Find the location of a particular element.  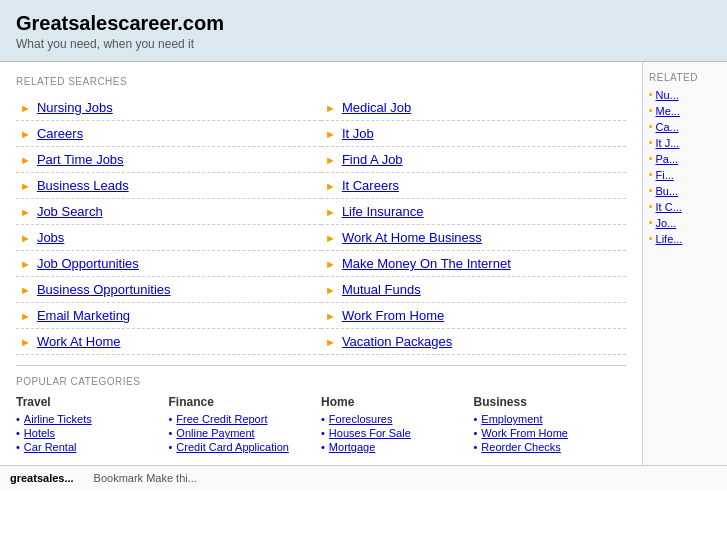

left-link: Business Opportunities is located at coordinates (104, 290).